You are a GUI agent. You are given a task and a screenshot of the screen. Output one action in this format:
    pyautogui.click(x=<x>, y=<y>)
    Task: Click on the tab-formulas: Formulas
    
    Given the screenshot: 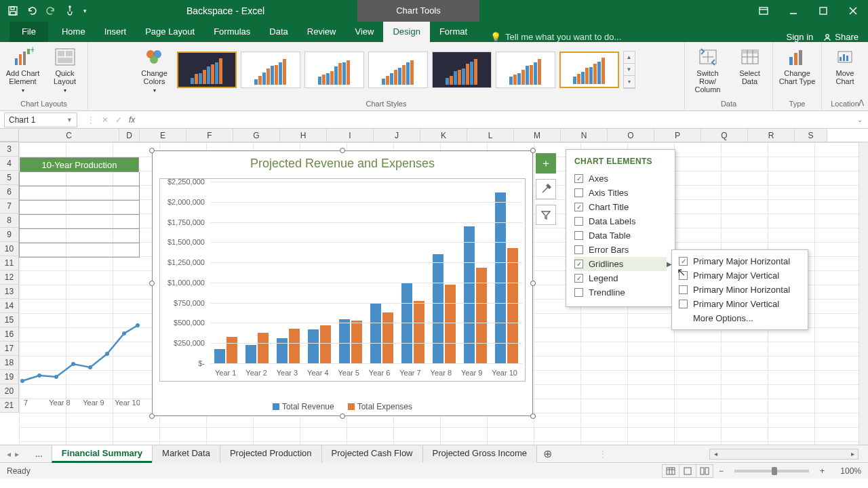 What is the action you would take?
    pyautogui.click(x=232, y=32)
    